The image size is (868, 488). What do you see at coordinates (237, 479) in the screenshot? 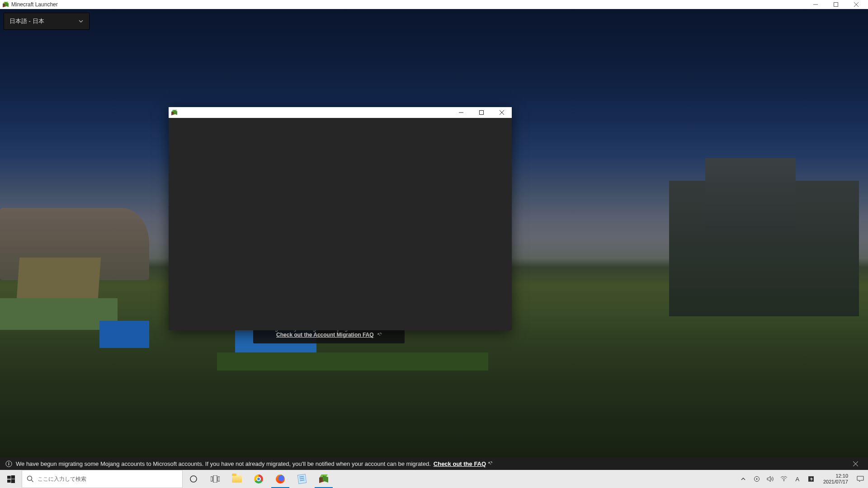
I see `taskbar-app-file-explorer` at bounding box center [237, 479].